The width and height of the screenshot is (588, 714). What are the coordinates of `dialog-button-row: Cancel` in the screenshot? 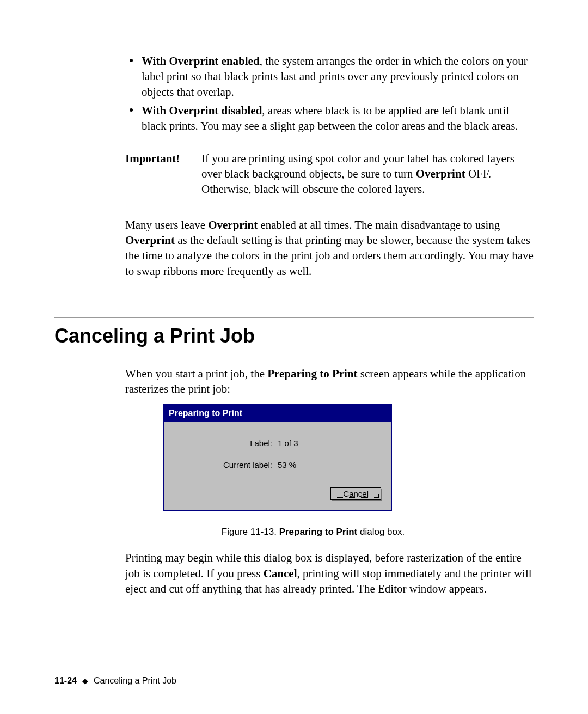 It's located at (278, 493).